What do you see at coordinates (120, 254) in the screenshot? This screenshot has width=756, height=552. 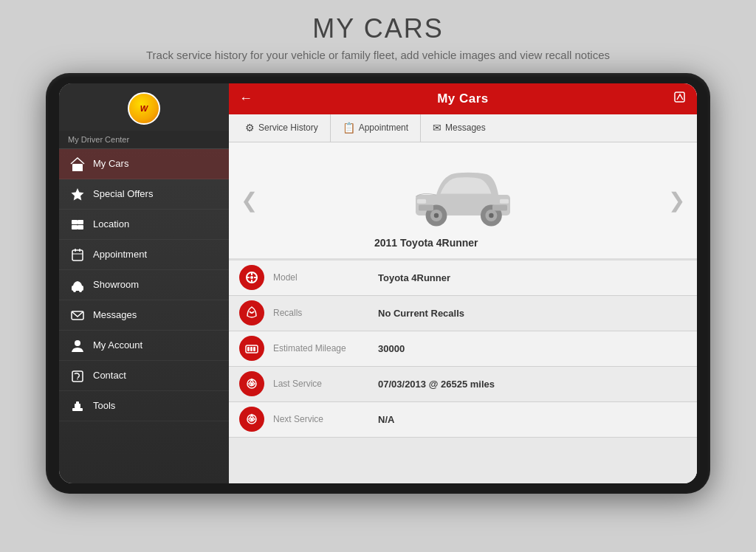 I see `sidebar-label-appointment: Appointment` at bounding box center [120, 254].